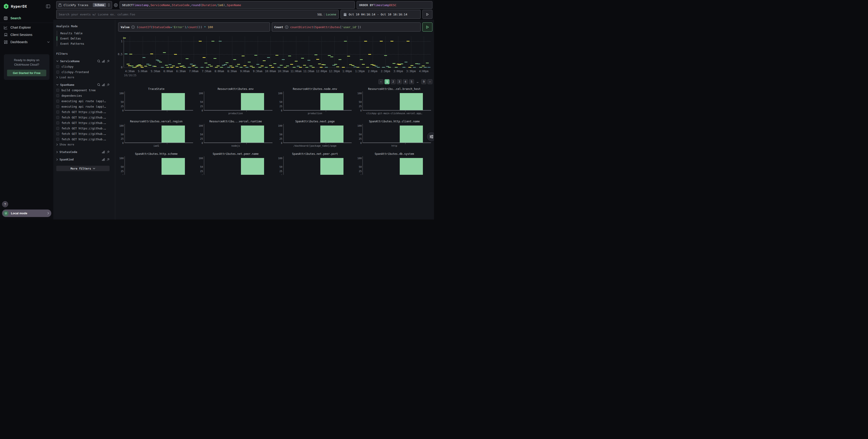 This screenshot has height=439, width=868. Describe the element at coordinates (315, 101) in the screenshot. I see `breakdown-chart: ResourceAttributes.node.env02550100produ…` at that location.